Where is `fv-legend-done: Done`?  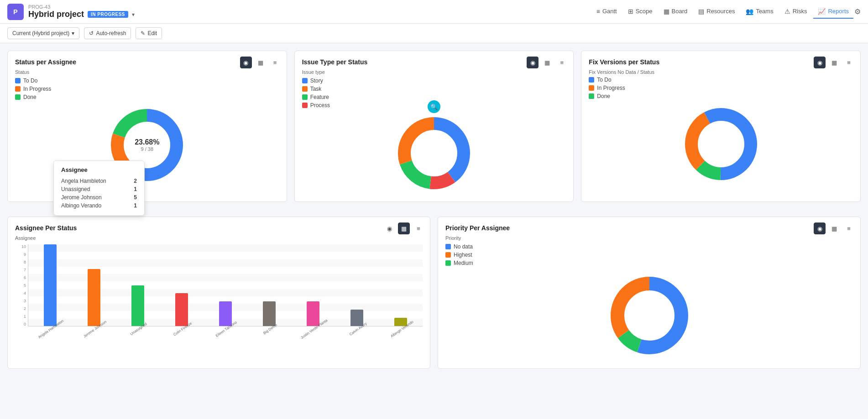
fv-legend-done: Done is located at coordinates (721, 96).